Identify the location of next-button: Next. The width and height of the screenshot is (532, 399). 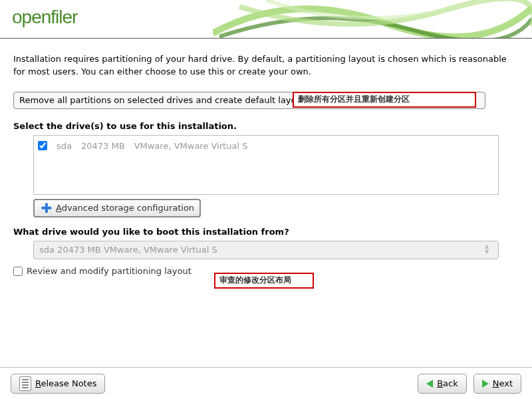
(497, 384).